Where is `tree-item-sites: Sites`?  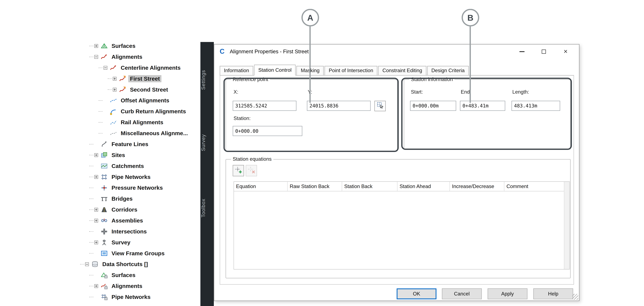 tree-item-sites: Sites is located at coordinates (100, 155).